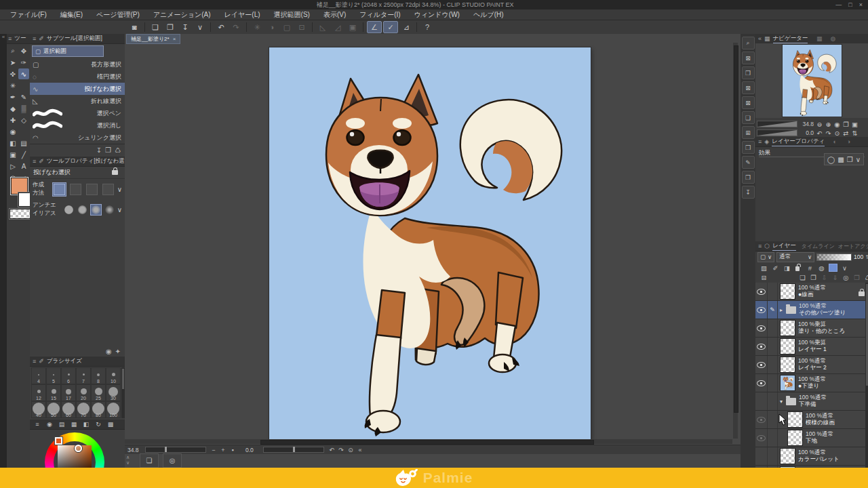 Image resolution: width=868 pixels, height=488 pixels. What do you see at coordinates (783, 401) in the screenshot?
I see `expand-arrow-icon: ▾` at bounding box center [783, 401].